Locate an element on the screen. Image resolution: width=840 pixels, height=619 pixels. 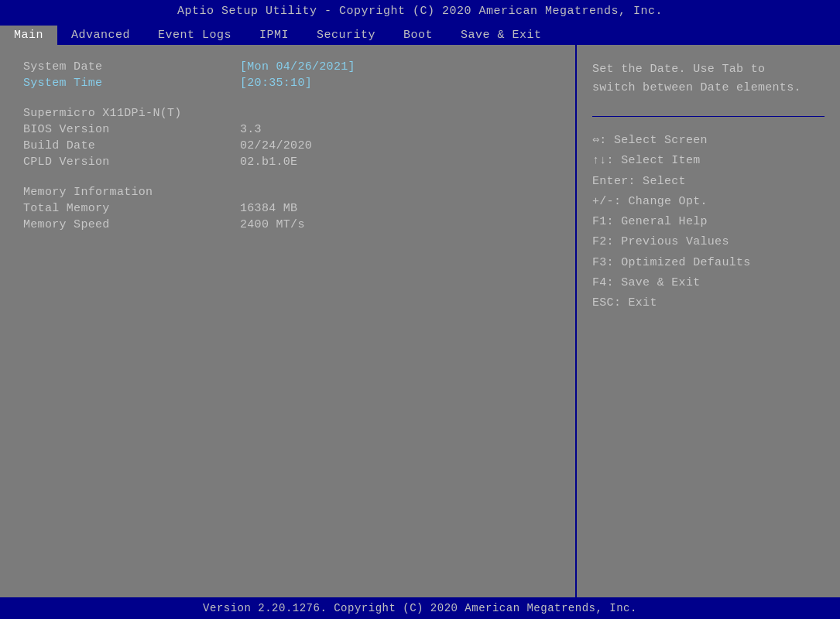
bios-version-label: BIOS Version is located at coordinates (132, 130).